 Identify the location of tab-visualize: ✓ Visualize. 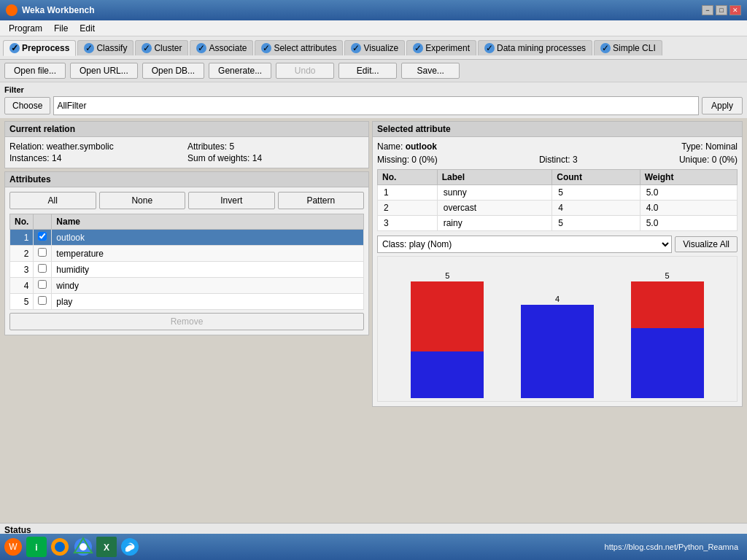
(375, 48).